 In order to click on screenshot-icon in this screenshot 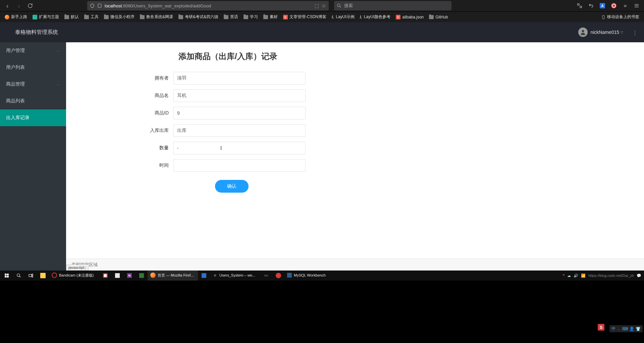, I will do `click(580, 6)`.